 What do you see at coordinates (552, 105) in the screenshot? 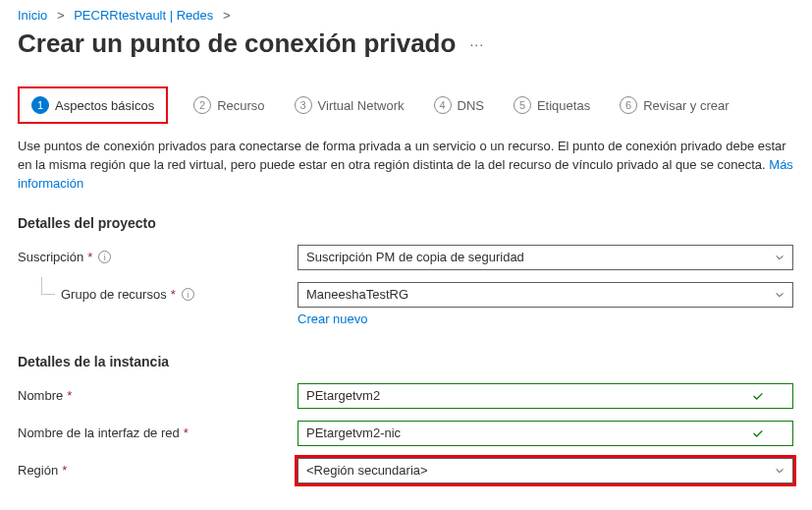
I see `tab-tags: 5 Etiquetas` at bounding box center [552, 105].